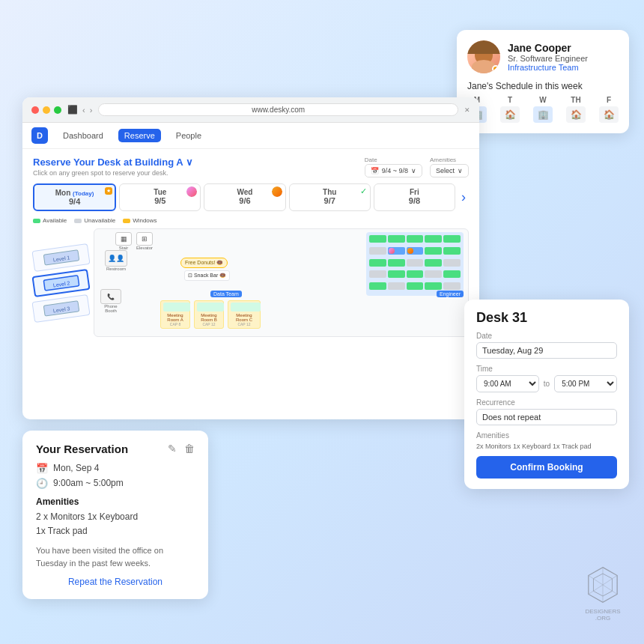  What do you see at coordinates (37, 221) in the screenshot?
I see `available-color` at bounding box center [37, 221].